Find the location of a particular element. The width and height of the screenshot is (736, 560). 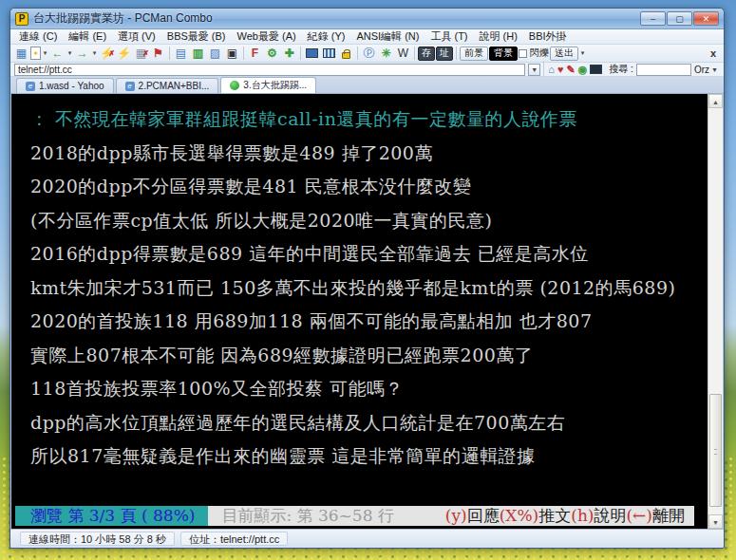

bbs-key-hints: (y)回應(X%)推文(h)說明(←)離開 is located at coordinates (565, 516).